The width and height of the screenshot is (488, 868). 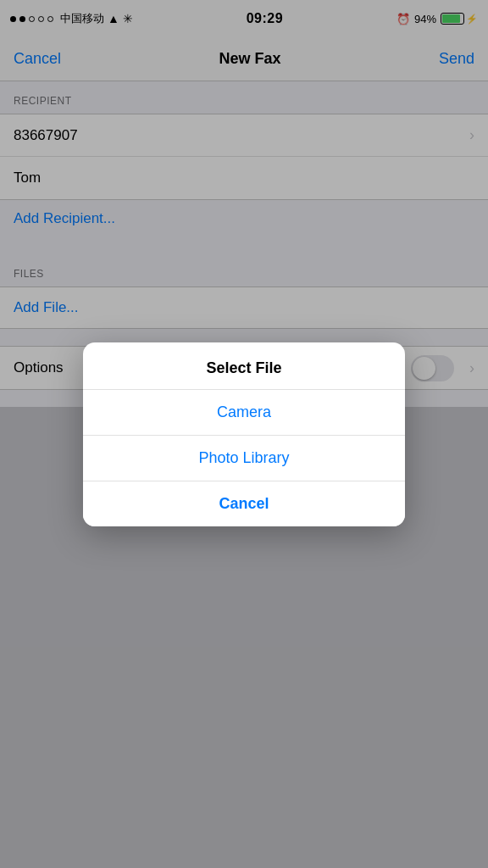 I want to click on modal-title-section: Select File, so click(x=244, y=366).